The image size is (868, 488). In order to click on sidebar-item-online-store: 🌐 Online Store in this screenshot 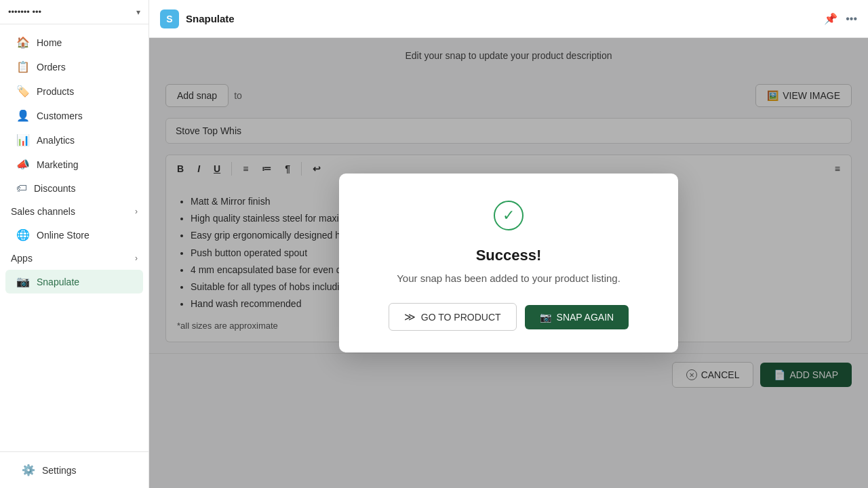, I will do `click(75, 235)`.